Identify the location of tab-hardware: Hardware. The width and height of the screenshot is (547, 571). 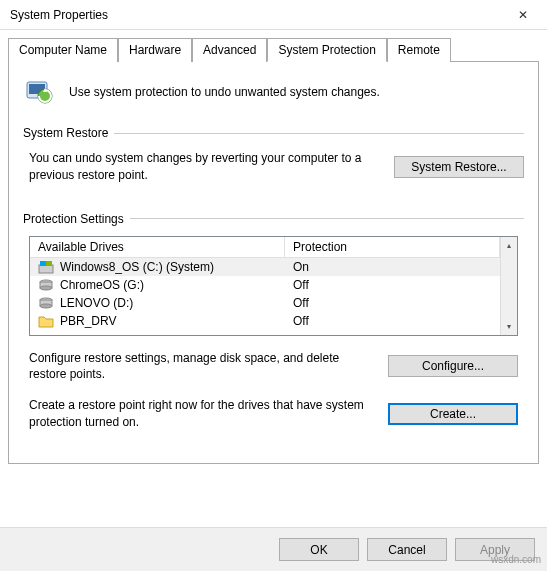
(155, 50).